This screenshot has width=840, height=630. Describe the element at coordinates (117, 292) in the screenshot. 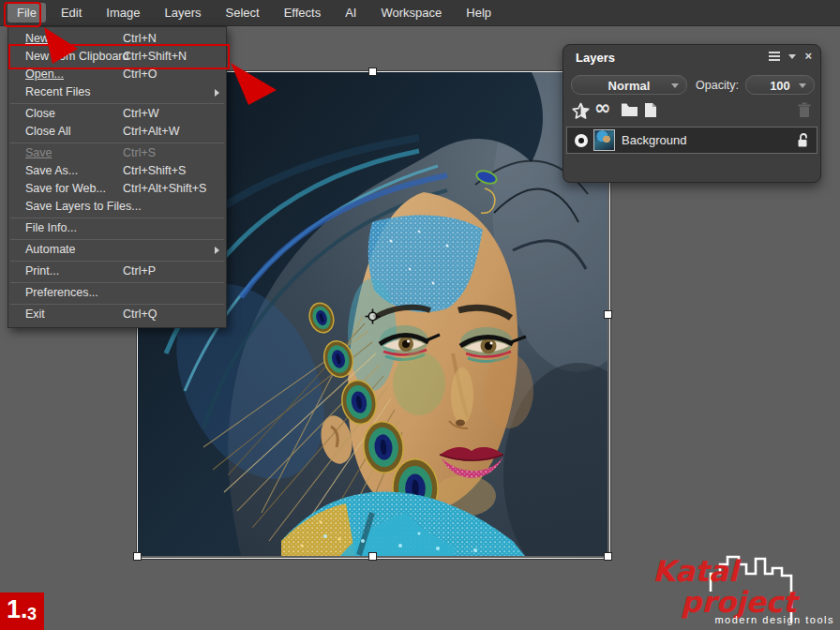

I see `menu-item-preferences: Preferences...` at that location.